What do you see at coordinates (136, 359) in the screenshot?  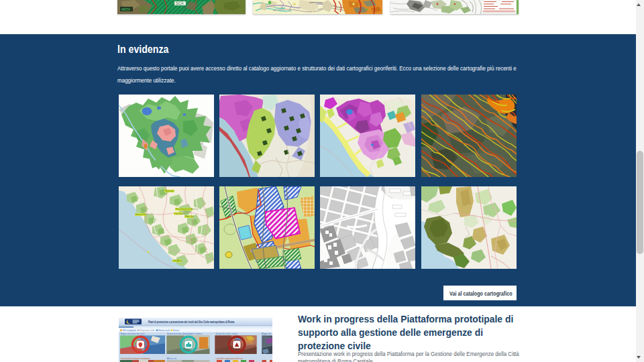 I see `svg-text:Contenuti del rischio idraulic: Contenuti del rischio idraulico consider…` at bounding box center [136, 359].